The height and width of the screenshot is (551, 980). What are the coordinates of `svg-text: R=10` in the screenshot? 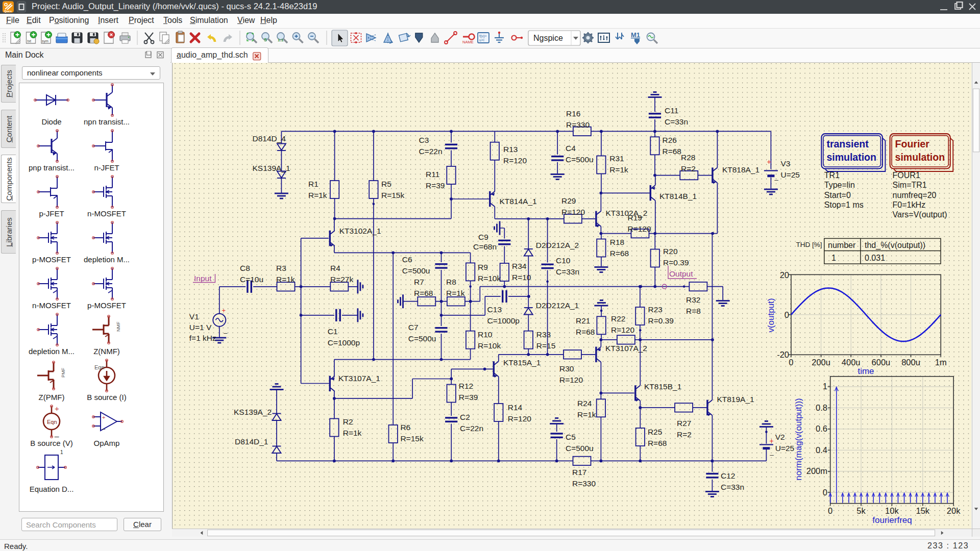 It's located at (522, 278).